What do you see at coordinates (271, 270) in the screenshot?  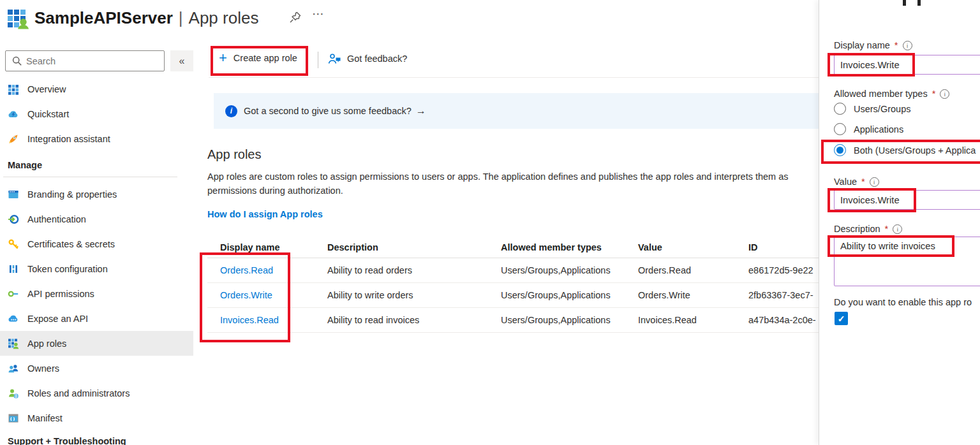 I see `app-role-link: Orders.Read` at bounding box center [271, 270].